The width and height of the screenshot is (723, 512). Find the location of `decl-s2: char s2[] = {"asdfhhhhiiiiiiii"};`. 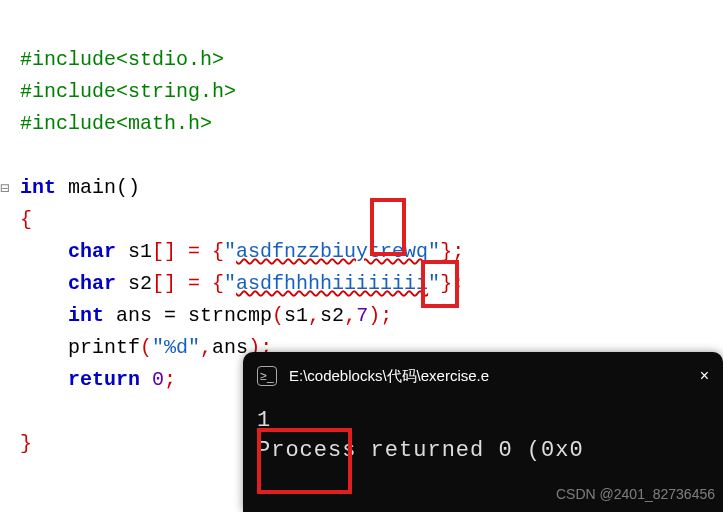

decl-s2: char s2[] = {"asdfhhhhiiiiiiii"}; is located at coordinates (242, 284).